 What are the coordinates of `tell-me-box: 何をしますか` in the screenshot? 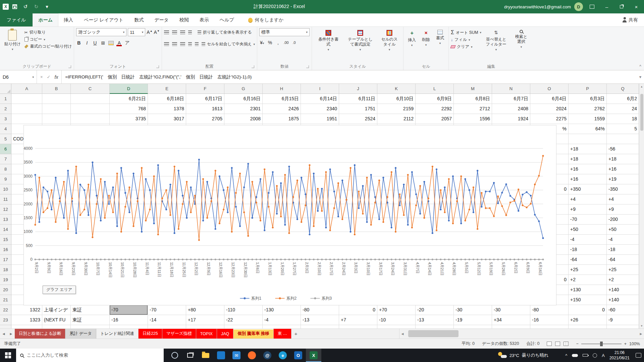 It's located at (266, 20).